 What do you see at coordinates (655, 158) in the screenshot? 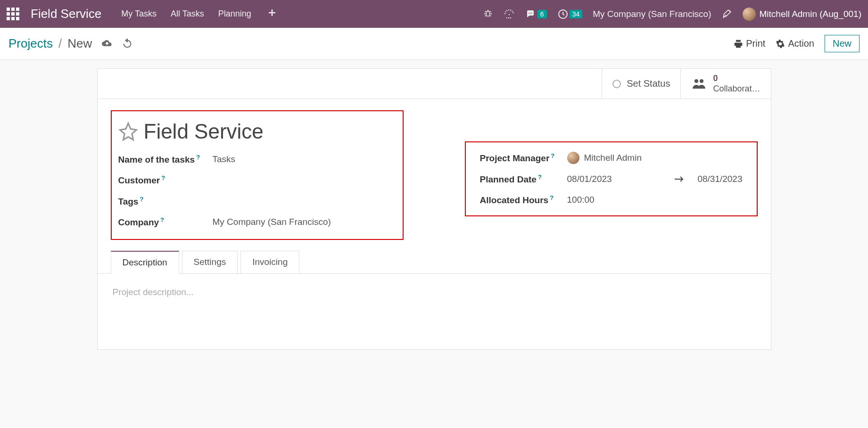
I see `pm-value: Mitchell Admin` at bounding box center [655, 158].